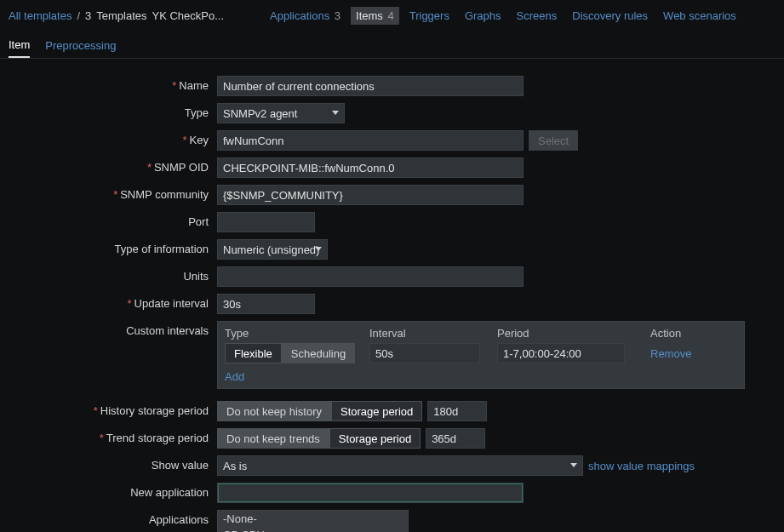 This screenshot has width=784, height=532. I want to click on history-storage-period: Storage period, so click(376, 411).